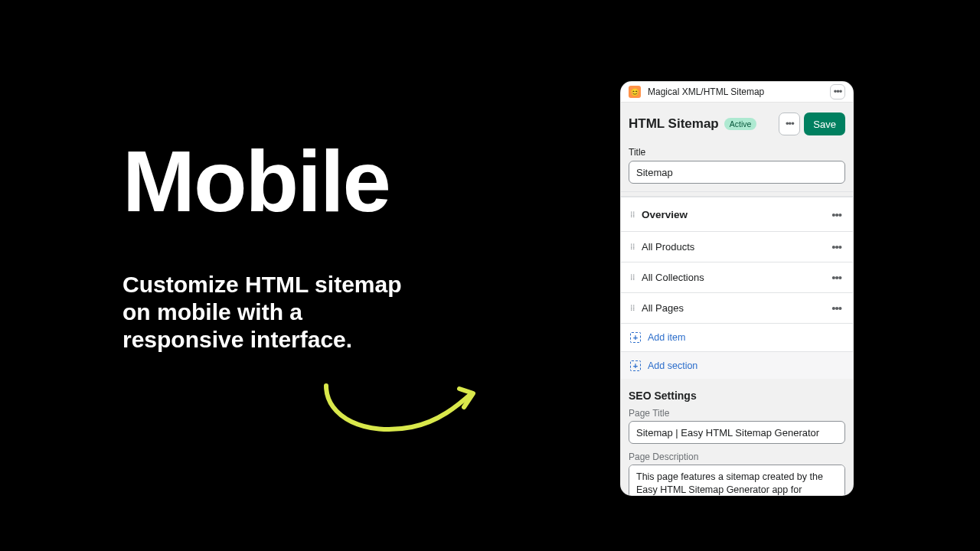  Describe the element at coordinates (741, 124) in the screenshot. I see `status-badge: Active` at that location.